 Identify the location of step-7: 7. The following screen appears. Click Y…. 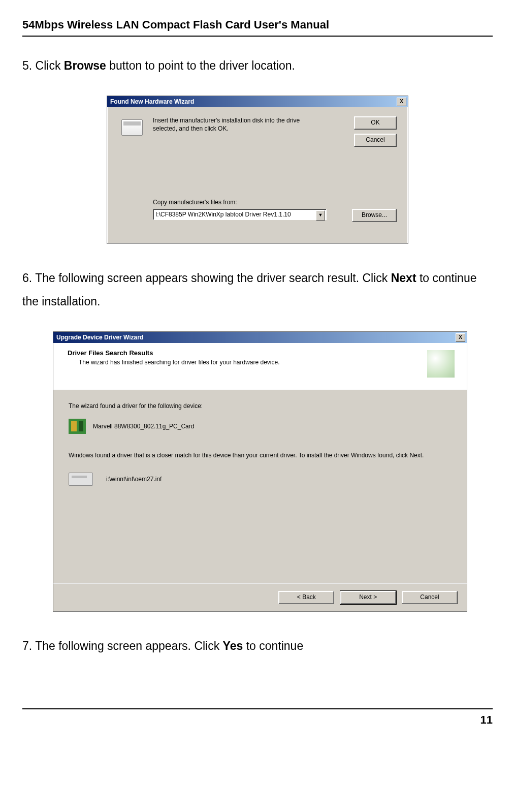
(258, 646).